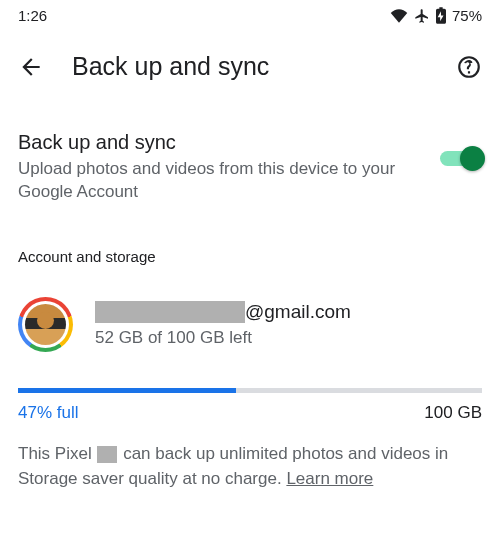  What do you see at coordinates (219, 142) in the screenshot?
I see `backup-title: Back up and sync` at bounding box center [219, 142].